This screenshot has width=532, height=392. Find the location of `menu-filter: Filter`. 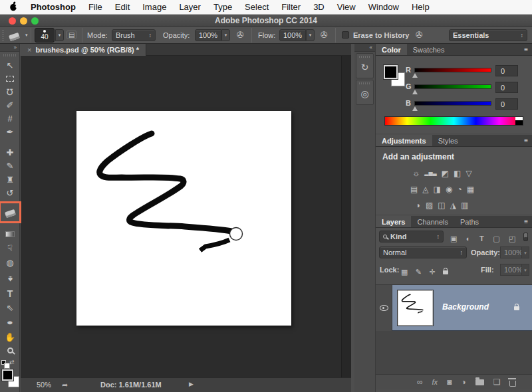

menu-filter: Filter is located at coordinates (291, 7).